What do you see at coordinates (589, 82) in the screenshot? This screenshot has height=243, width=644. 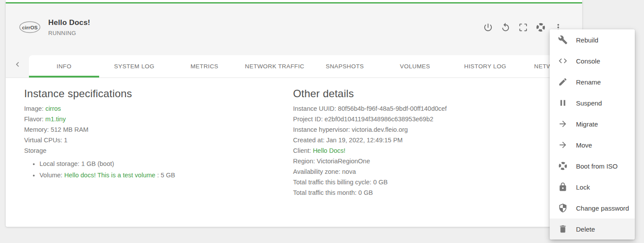 I see `menu-item-label: Rename` at bounding box center [589, 82].